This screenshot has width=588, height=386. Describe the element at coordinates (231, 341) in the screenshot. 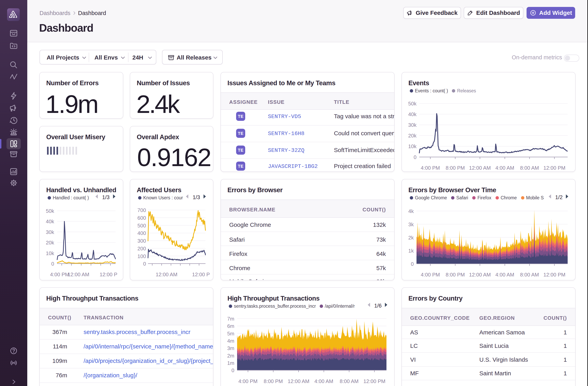

I see `svg-text: 4m` at that location.